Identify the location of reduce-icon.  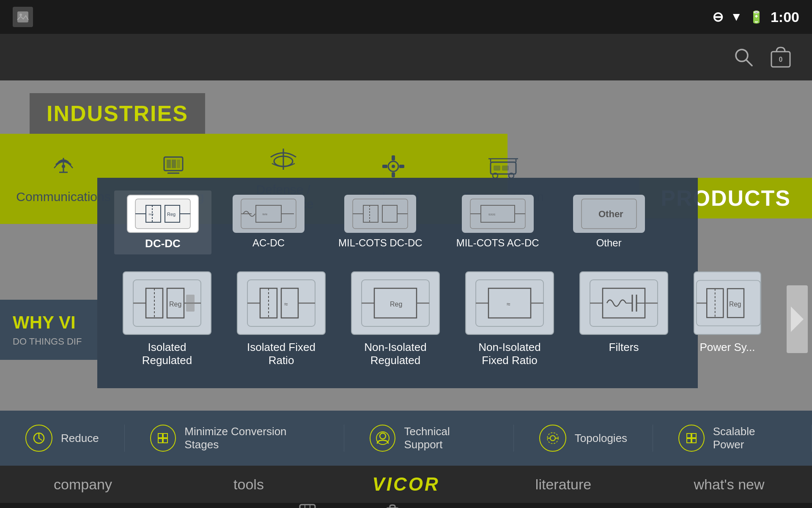
(39, 438).